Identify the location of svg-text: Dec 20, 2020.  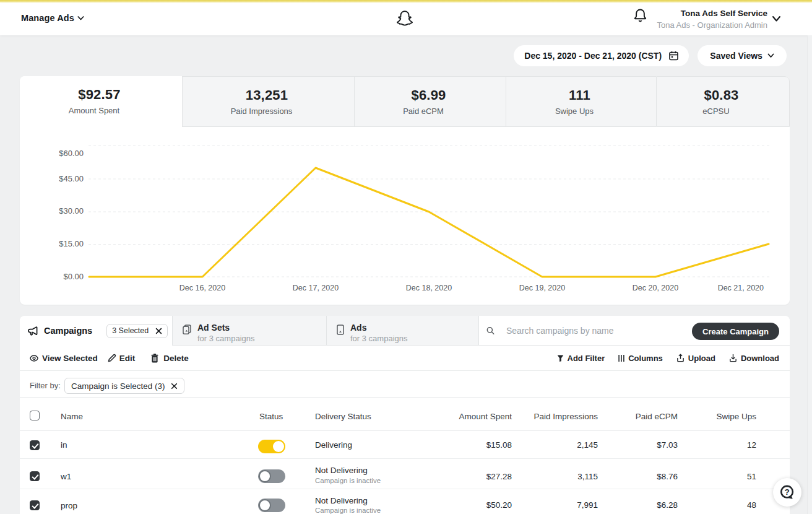
(655, 288).